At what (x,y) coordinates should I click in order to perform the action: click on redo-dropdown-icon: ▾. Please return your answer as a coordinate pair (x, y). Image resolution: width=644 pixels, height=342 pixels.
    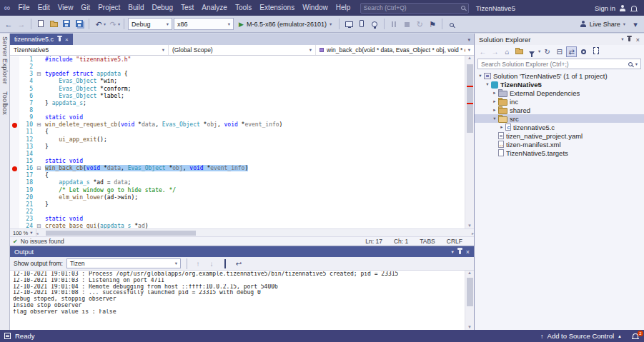
    Looking at the image, I should click on (119, 24).